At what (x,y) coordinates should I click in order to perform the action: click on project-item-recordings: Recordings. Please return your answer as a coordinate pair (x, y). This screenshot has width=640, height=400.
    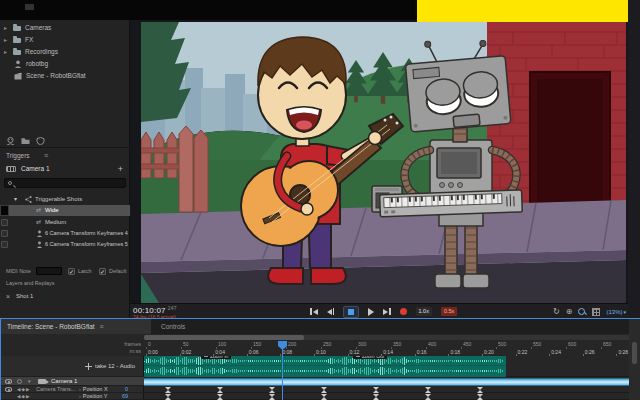
    Looking at the image, I should click on (65, 52).